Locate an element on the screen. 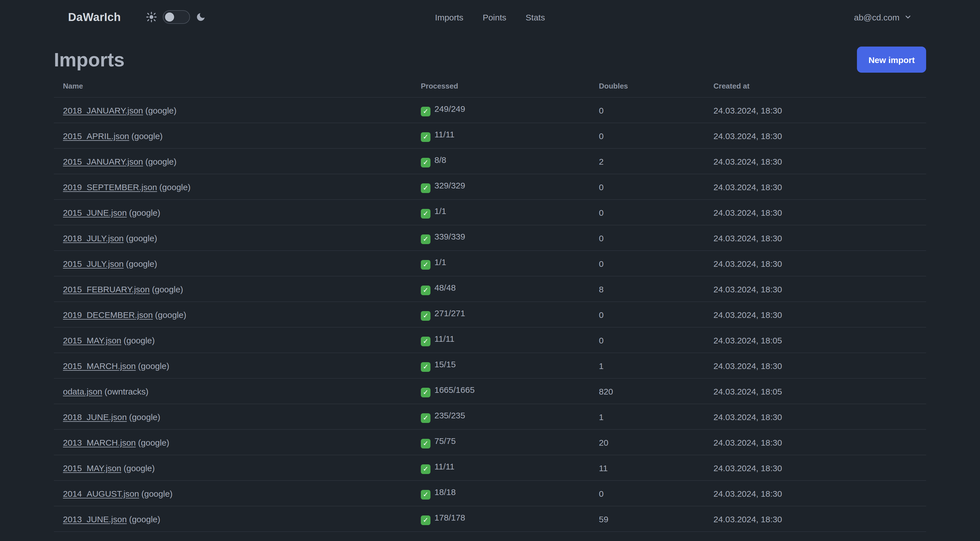 The height and width of the screenshot is (541, 980). import-file-link: odata.json is located at coordinates (82, 391).